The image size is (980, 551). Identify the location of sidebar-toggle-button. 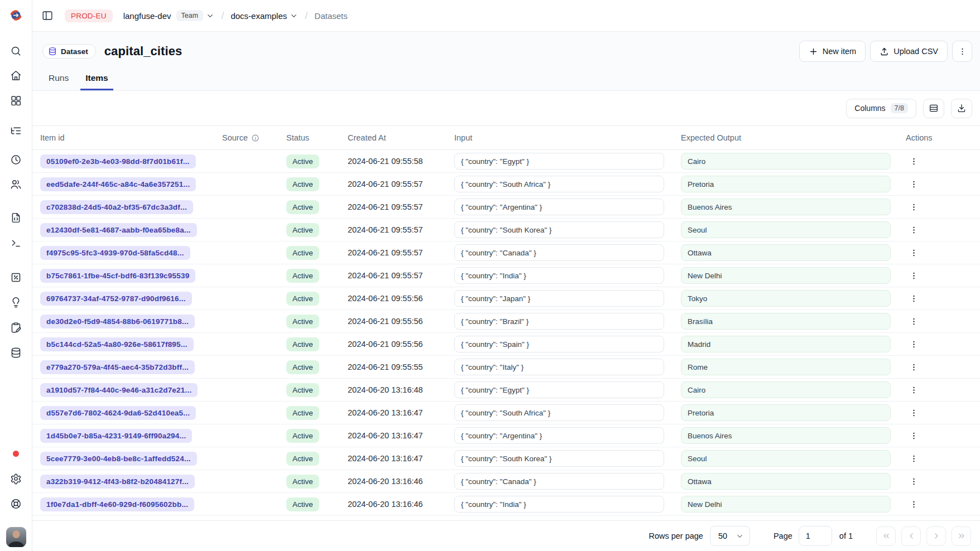
(47, 16).